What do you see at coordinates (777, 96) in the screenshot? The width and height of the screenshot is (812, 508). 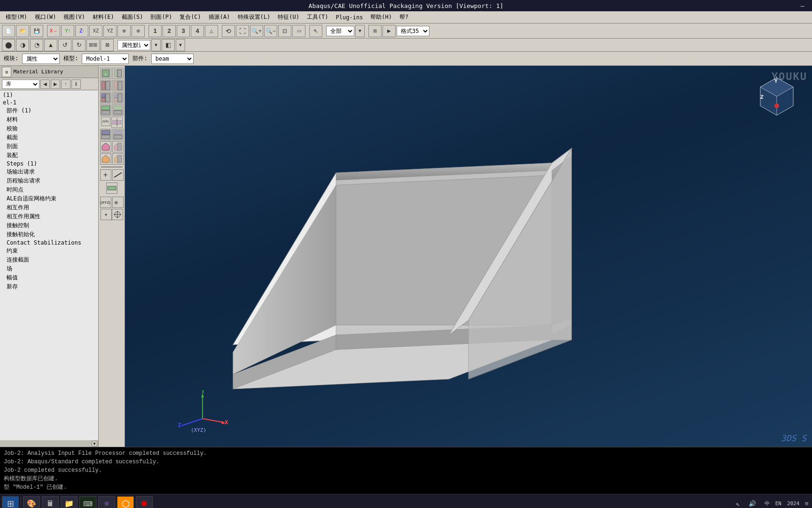 I see `navigation-cube: Y Z` at bounding box center [777, 96].